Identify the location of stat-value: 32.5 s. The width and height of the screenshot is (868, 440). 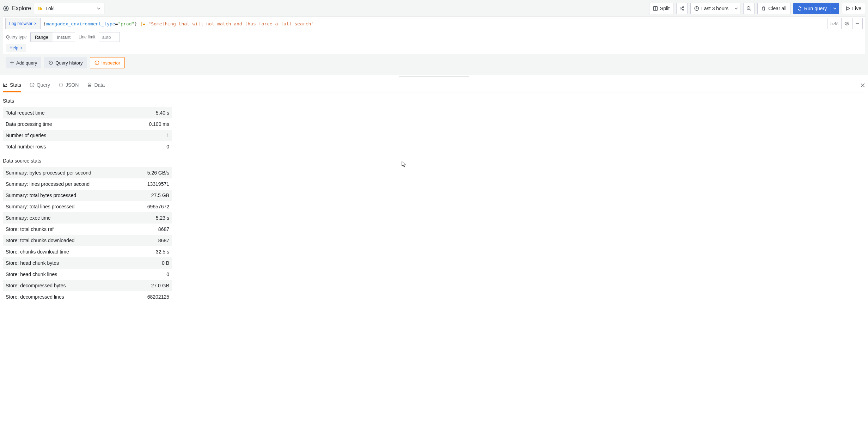
(163, 252).